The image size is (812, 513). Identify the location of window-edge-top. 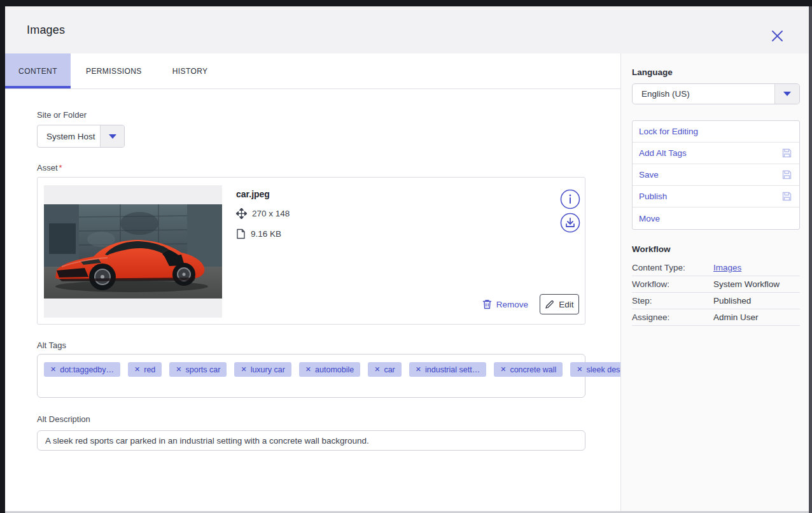
(406, 3).